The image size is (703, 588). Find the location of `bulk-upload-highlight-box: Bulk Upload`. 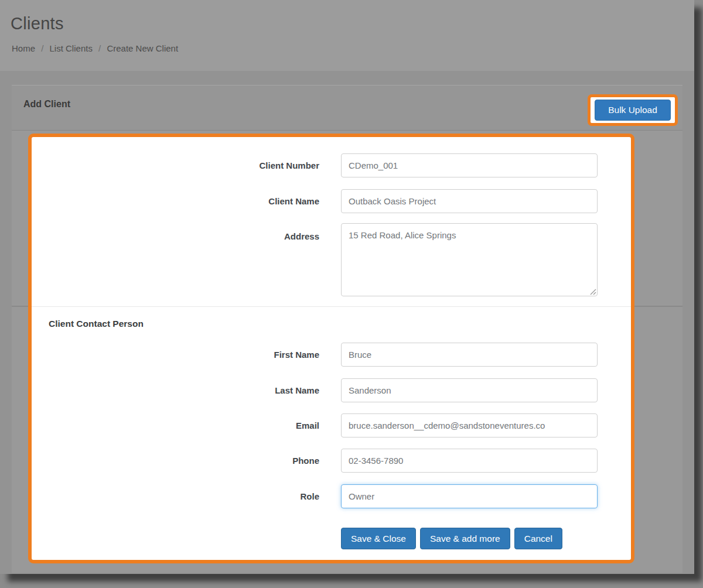

bulk-upload-highlight-box: Bulk Upload is located at coordinates (633, 110).